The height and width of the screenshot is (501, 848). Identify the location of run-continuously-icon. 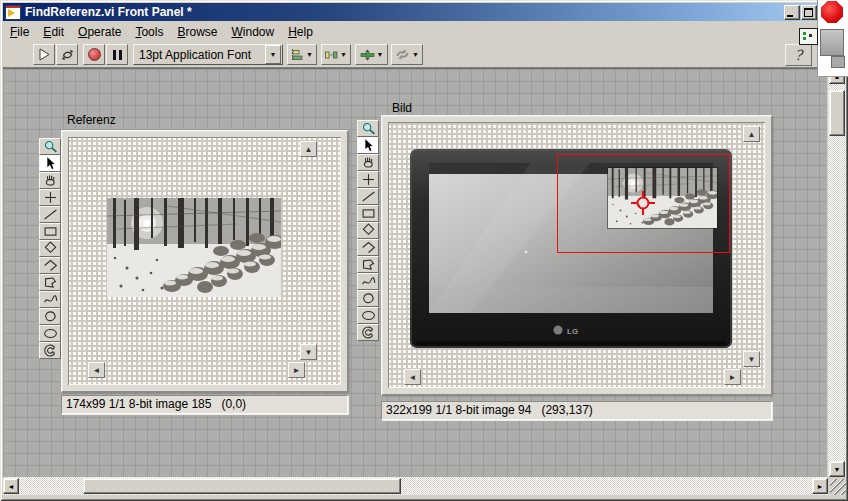
(68, 55).